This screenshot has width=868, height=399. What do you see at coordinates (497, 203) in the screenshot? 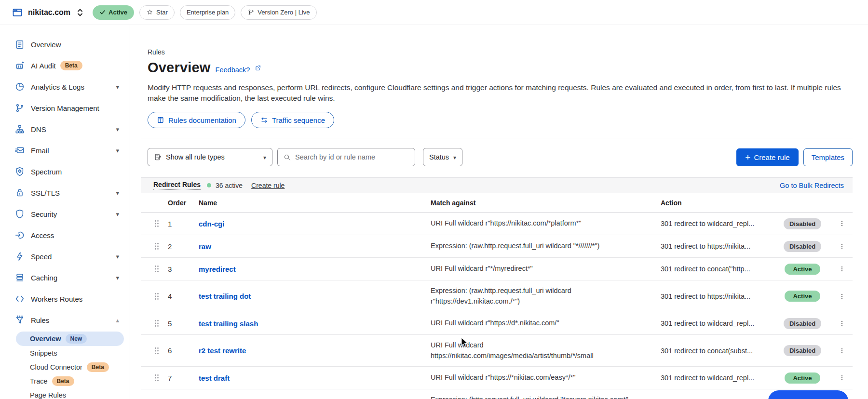
I see `table-header-row: Order Name Match against Action` at bounding box center [497, 203].